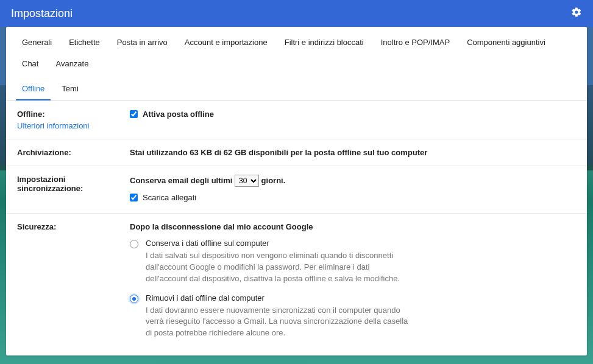 This screenshot has width=593, height=364. What do you see at coordinates (278, 323) in the screenshot?
I see `security-remove-desc: I dati dovranno essere nuovamente sincro…` at bounding box center [278, 323].